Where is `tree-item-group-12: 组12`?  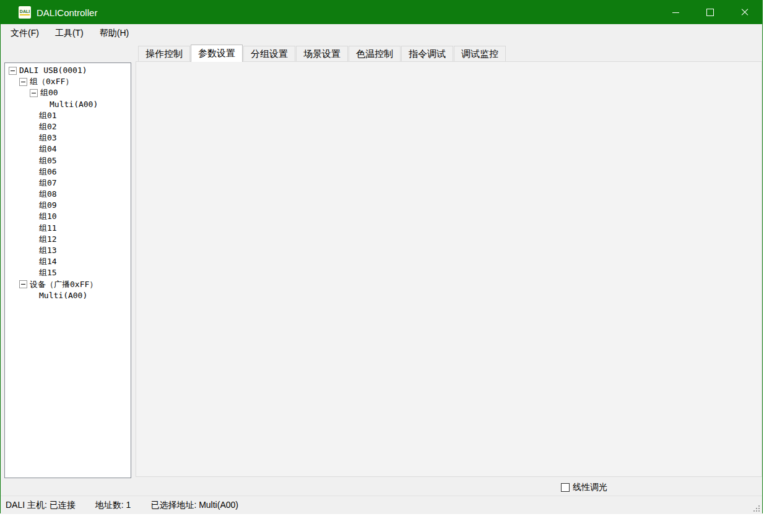 tree-item-group-12: 组12 is located at coordinates (68, 239).